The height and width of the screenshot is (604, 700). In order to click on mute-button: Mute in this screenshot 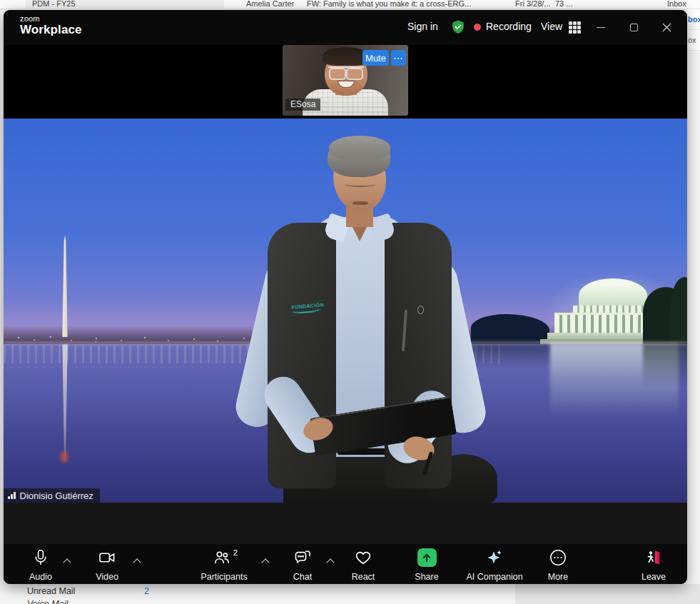, I will do `click(375, 58)`.